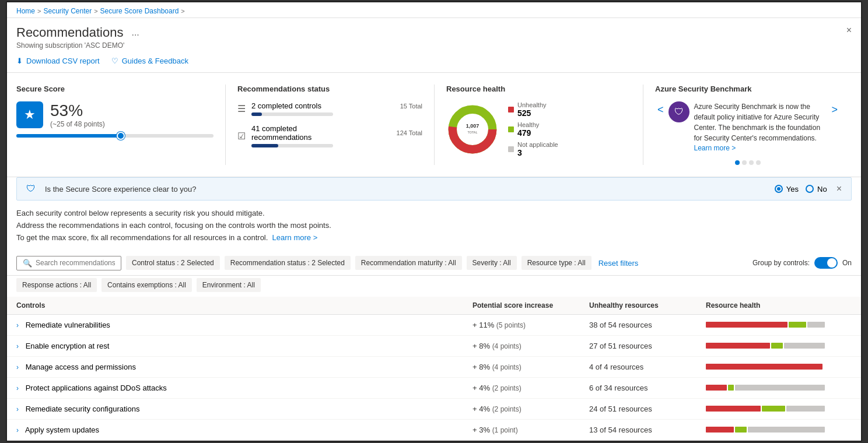 The width and height of the screenshot is (868, 443). What do you see at coordinates (330, 108) in the screenshot?
I see `controls-item: ☰ 2 completed controls 15 Total` at bounding box center [330, 108].